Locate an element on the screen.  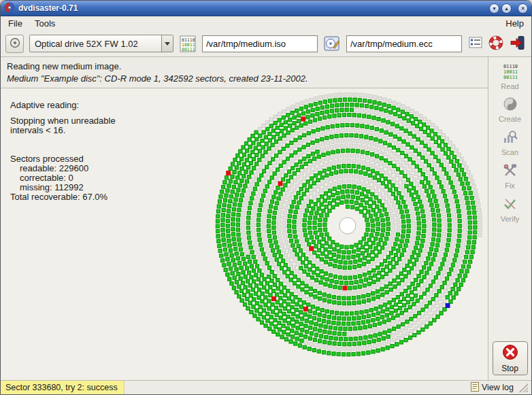
drive-combo: Optical drive 52X FW 1.02 is located at coordinates (101, 44).